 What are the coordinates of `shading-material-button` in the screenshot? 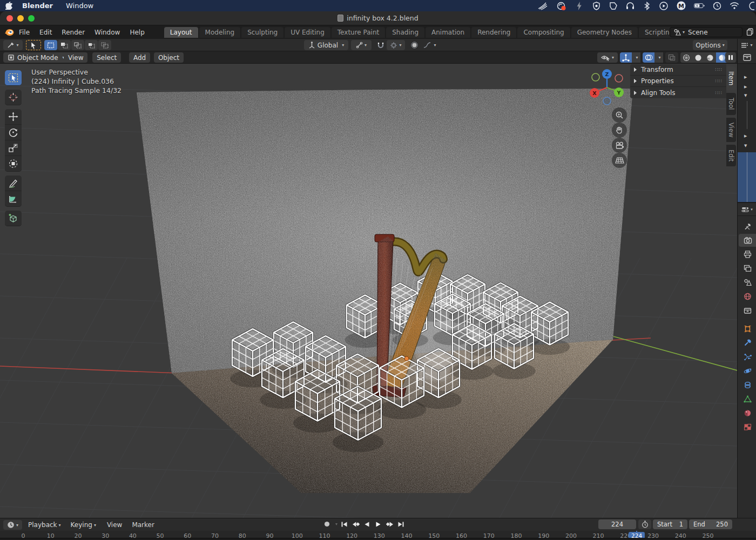 It's located at (710, 57).